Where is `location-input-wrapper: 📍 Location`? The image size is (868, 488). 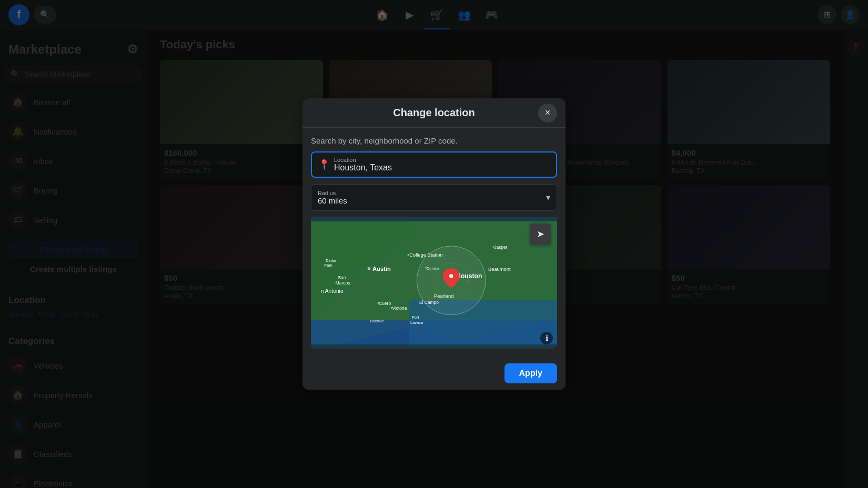 location-input-wrapper: 📍 Location is located at coordinates (434, 165).